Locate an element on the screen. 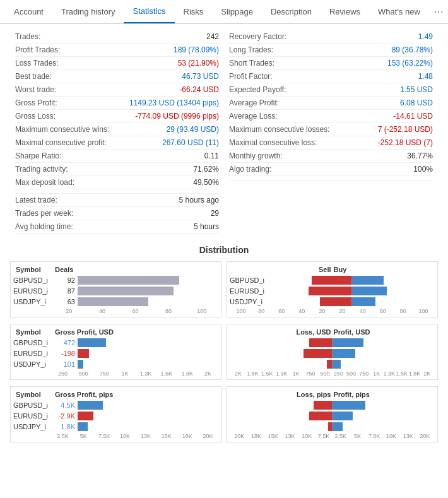 The image size is (448, 498). sell-buy-chart-row: EURUSD_i is located at coordinates (332, 291).